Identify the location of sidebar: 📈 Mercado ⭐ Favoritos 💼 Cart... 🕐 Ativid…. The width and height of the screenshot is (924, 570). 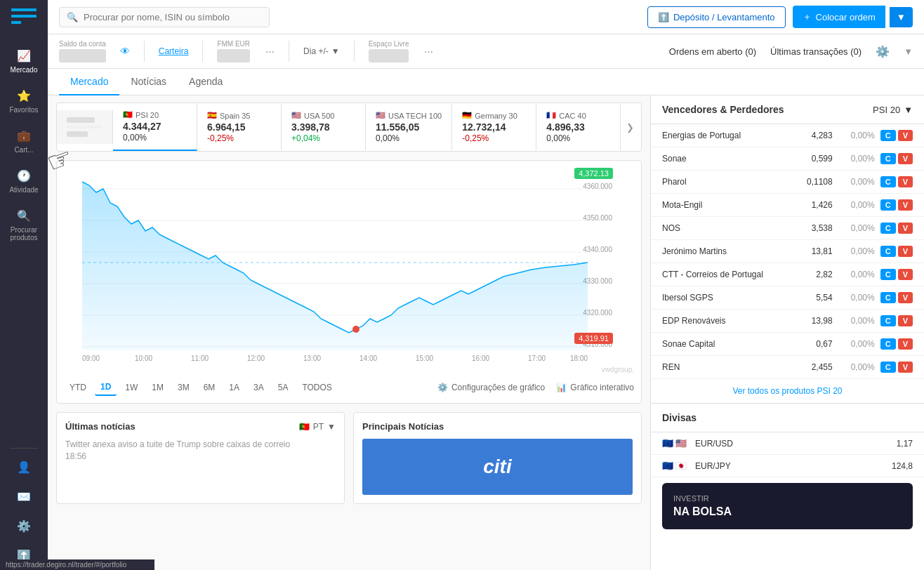
(24, 285).